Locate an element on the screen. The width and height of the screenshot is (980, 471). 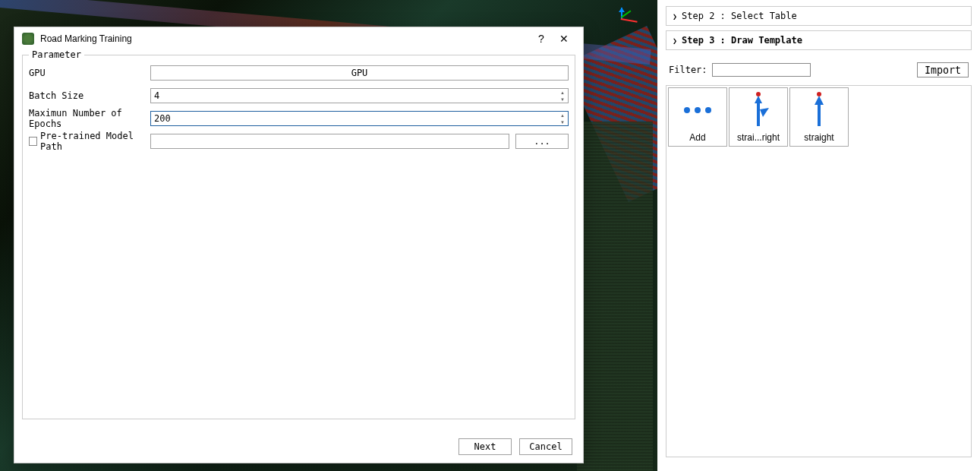
epochs-label: Maximun Number of Epochs is located at coordinates (90, 119).